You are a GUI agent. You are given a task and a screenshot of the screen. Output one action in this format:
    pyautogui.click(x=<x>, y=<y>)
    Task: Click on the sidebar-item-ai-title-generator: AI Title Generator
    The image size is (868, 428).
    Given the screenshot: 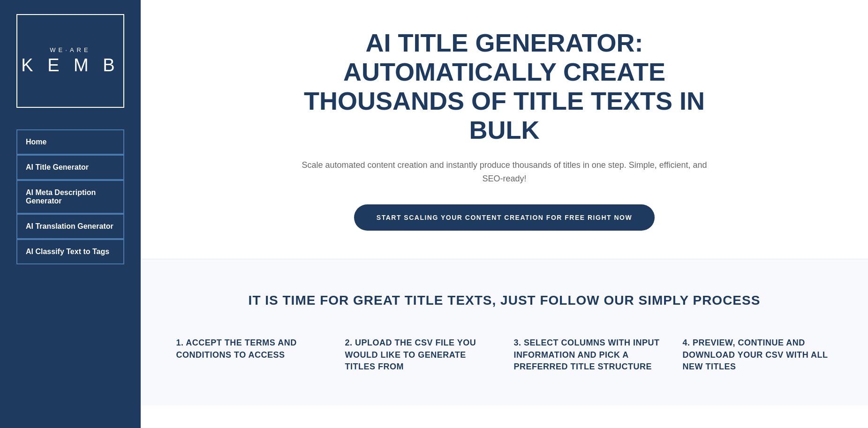 What is the action you would take?
    pyautogui.click(x=70, y=167)
    